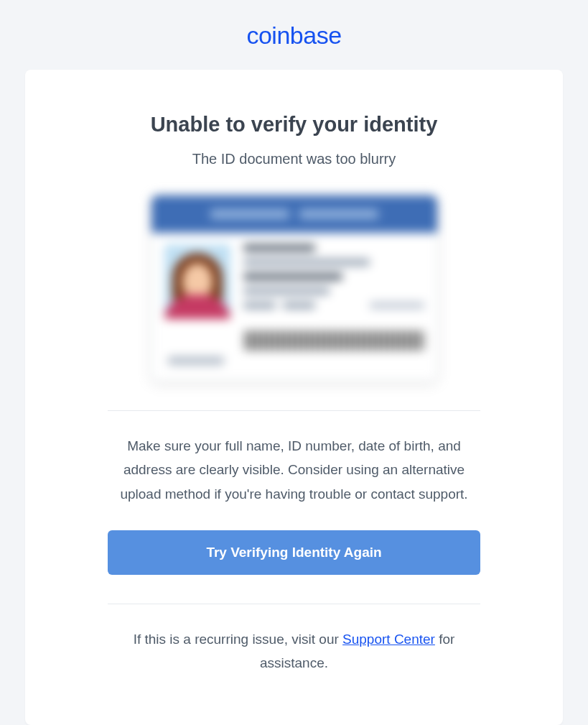 The height and width of the screenshot is (725, 588). What do you see at coordinates (238, 639) in the screenshot?
I see `footer-prefix: If this is a recurring issue, visit our` at bounding box center [238, 639].